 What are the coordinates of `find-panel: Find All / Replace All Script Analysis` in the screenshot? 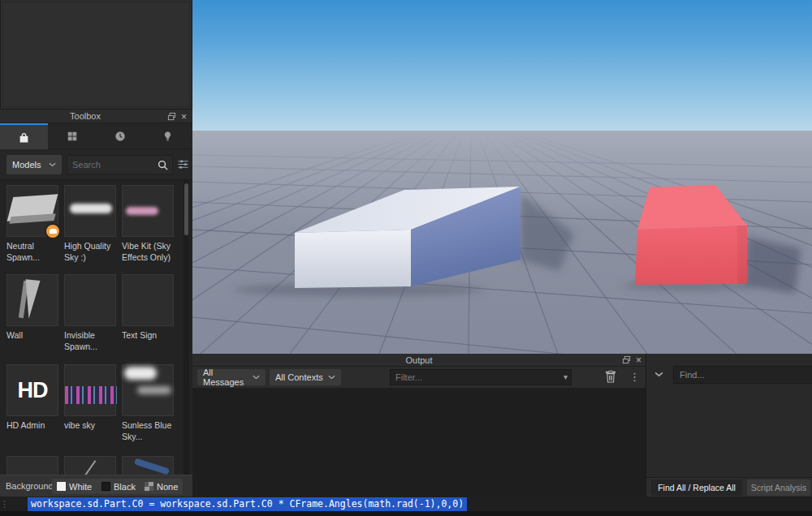 It's located at (729, 425).